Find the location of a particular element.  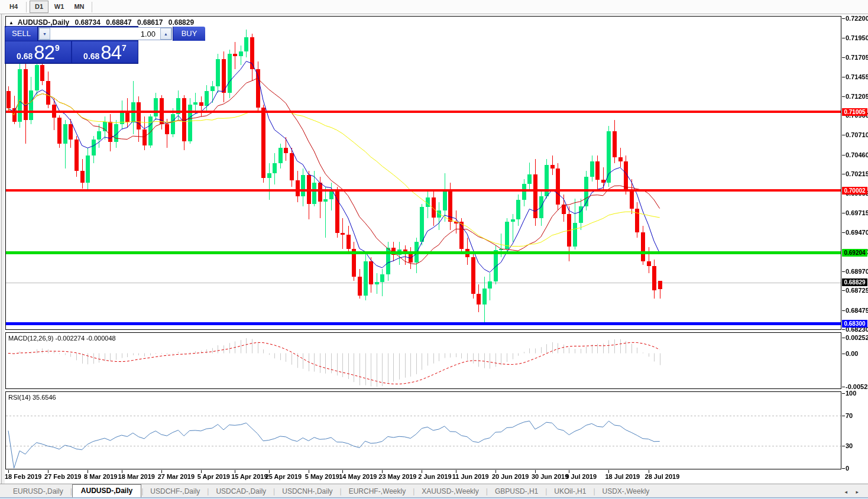

tab-scroll-arrows: ◂ ▸ is located at coordinates (853, 493).